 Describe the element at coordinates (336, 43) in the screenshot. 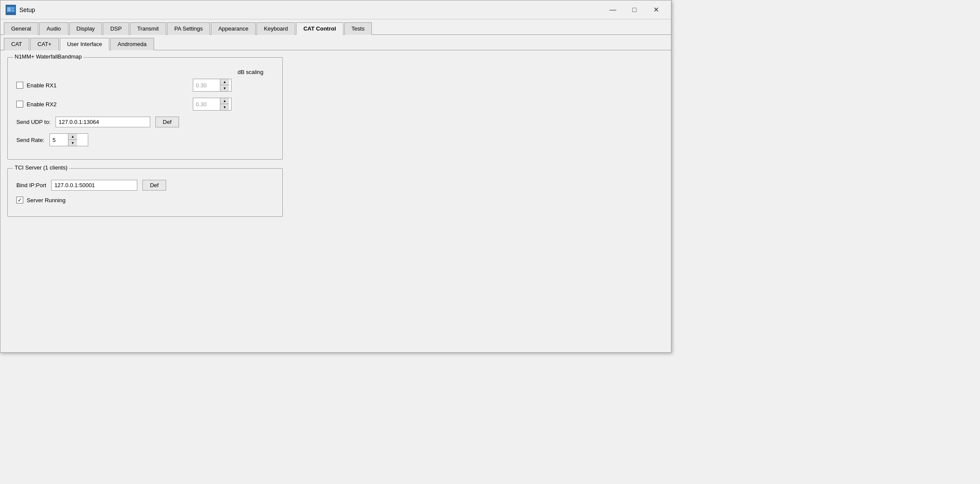

I see `sub-tab-bar: CAT CAT+ User Interface Andromeda` at that location.